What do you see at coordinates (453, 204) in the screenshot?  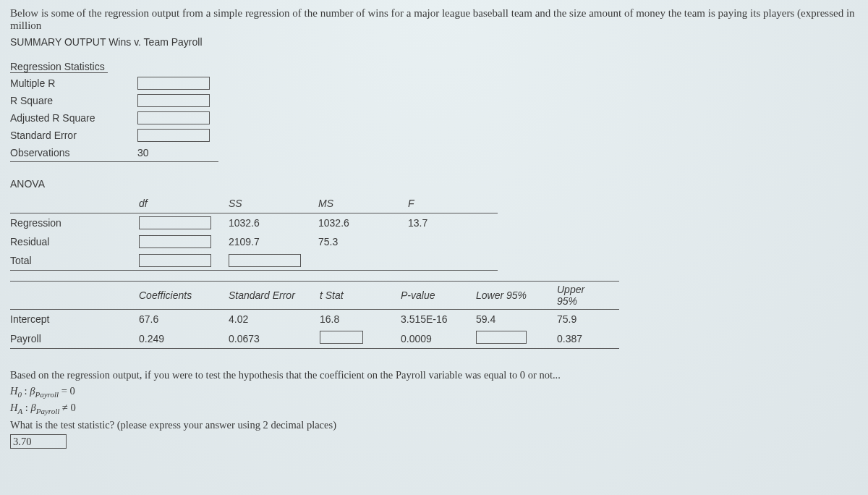 I see `anova-hdr-f: F` at bounding box center [453, 204].